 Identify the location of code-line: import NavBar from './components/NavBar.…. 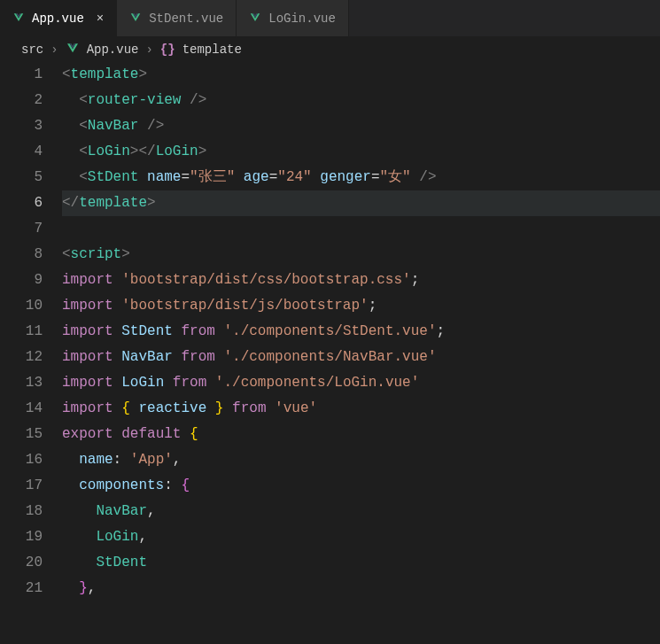
(361, 358).